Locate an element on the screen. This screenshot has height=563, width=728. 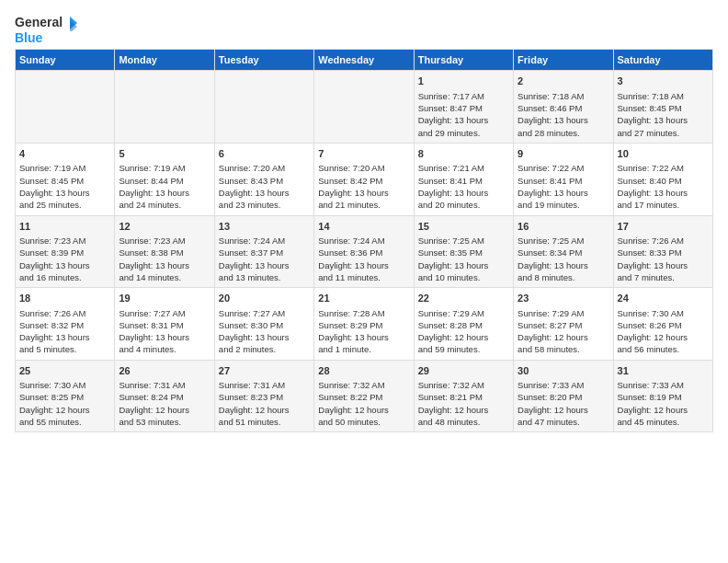
calendar-cell: 19Sunrise: 7:27 AM Sunset: 8:31 PM Dayli… is located at coordinates (165, 324).